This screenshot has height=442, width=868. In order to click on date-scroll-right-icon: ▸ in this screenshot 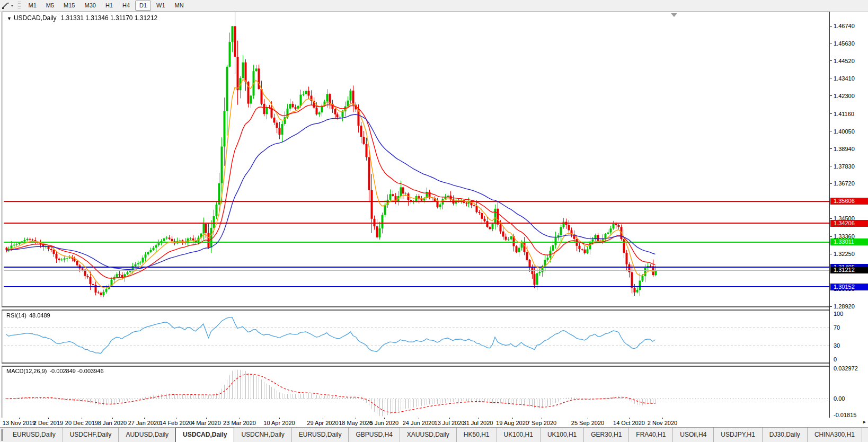, I will do `click(865, 422)`.